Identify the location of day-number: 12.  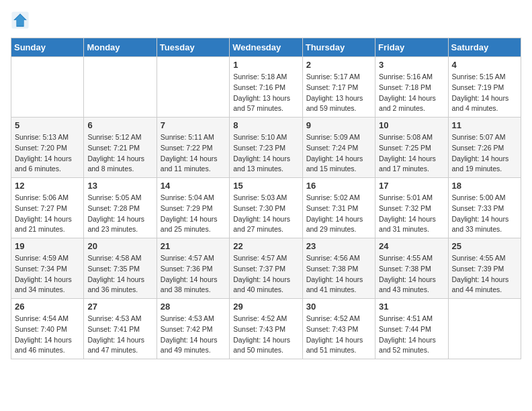
(47, 185).